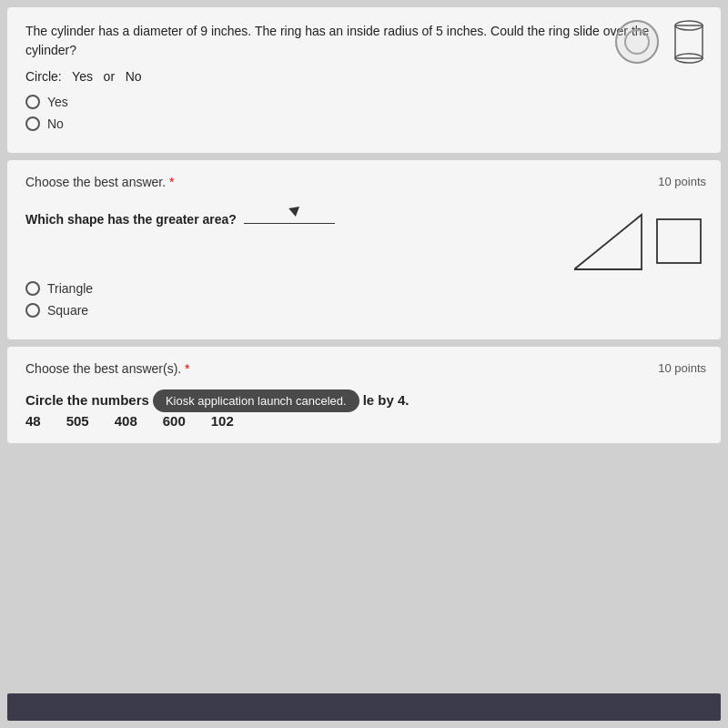 Image resolution: width=728 pixels, height=728 pixels. What do you see at coordinates (364, 310) in the screenshot?
I see `option-square: Square` at bounding box center [364, 310].